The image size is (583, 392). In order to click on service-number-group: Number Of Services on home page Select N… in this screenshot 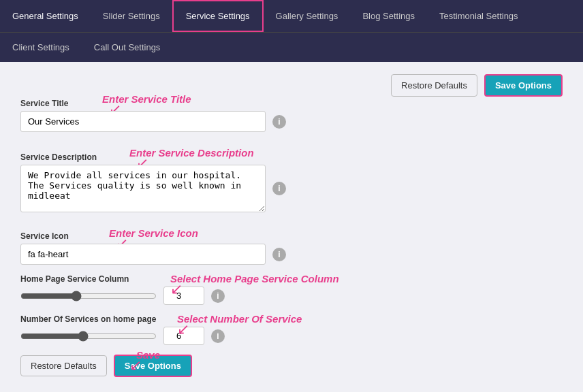, I will do `click(292, 329)`.